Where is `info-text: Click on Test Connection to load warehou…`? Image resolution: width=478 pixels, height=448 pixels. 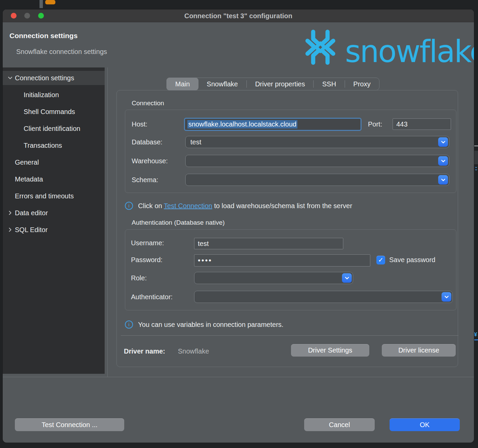 info-text: Click on Test Connection to load warehou… is located at coordinates (245, 206).